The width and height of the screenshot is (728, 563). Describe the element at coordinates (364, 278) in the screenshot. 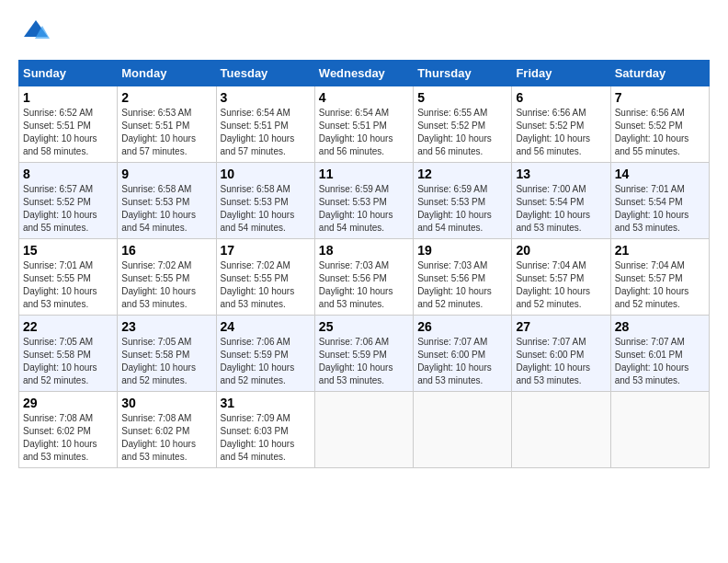

I see `table-row: 18Sunrise: 7:03 AM Sunset: 5:56 PM Dayli…` at that location.